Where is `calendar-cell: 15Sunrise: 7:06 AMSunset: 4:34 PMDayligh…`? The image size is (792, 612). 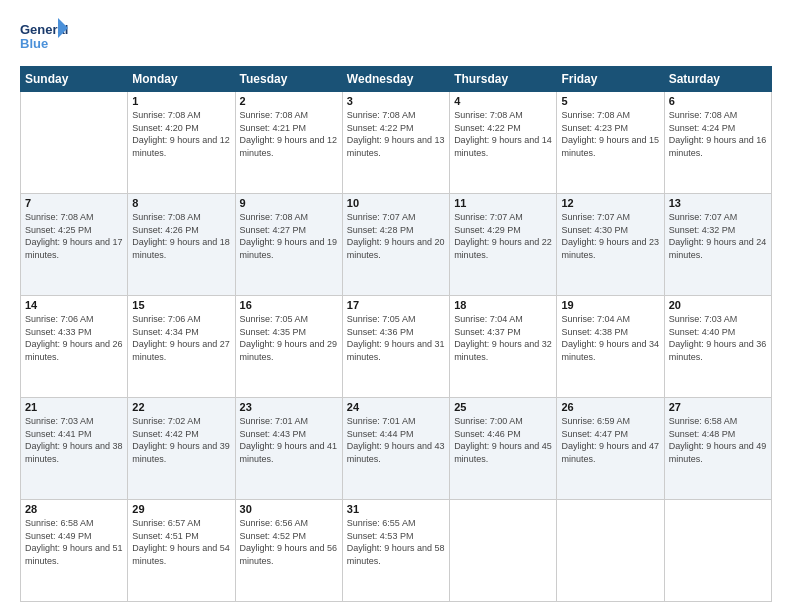
calendar-cell: 15Sunrise: 7:06 AMSunset: 4:34 PMDayligh… is located at coordinates (182, 347).